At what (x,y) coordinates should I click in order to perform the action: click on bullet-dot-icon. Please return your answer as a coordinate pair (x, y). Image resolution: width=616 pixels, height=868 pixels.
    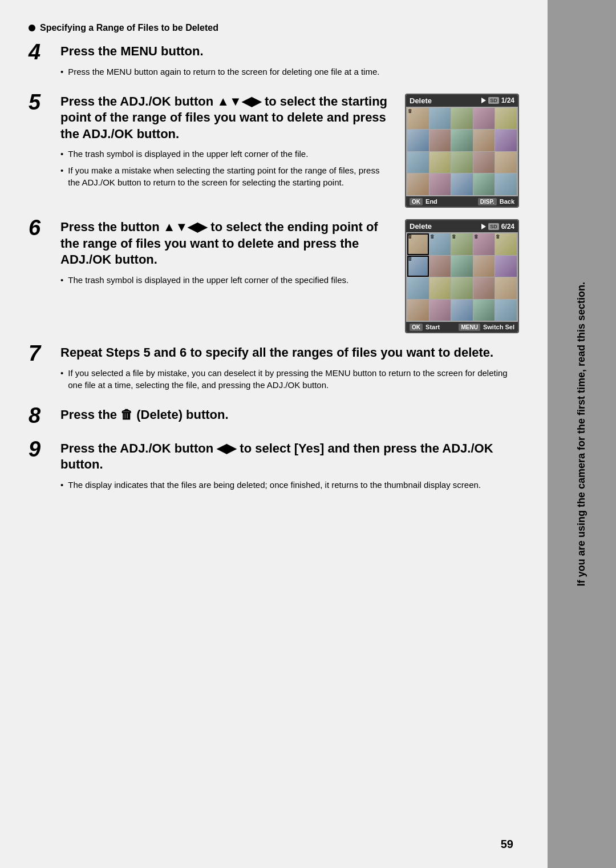
    Looking at the image, I should click on (32, 28).